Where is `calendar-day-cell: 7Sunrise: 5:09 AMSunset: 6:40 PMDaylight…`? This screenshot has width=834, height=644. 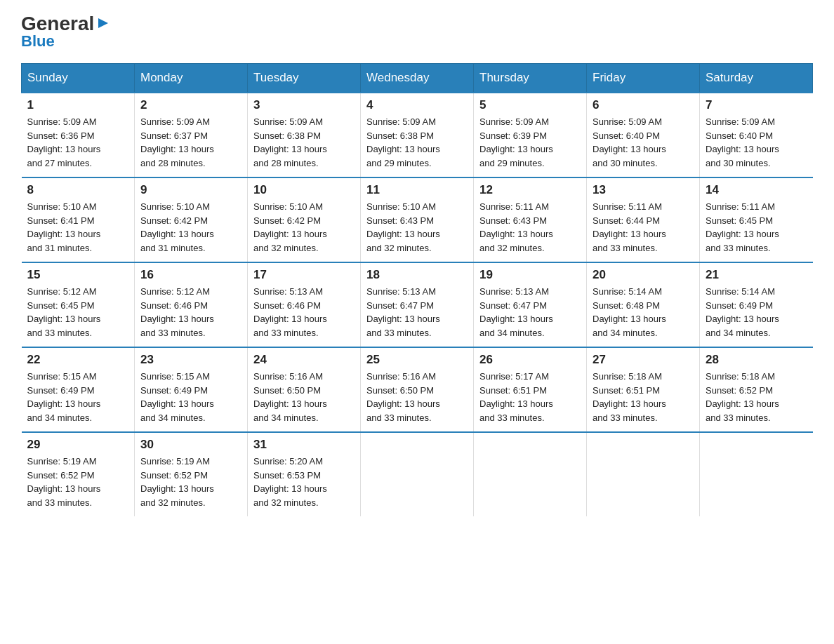
calendar-day-cell: 7Sunrise: 5:09 AMSunset: 6:40 PMDaylight… is located at coordinates (757, 135).